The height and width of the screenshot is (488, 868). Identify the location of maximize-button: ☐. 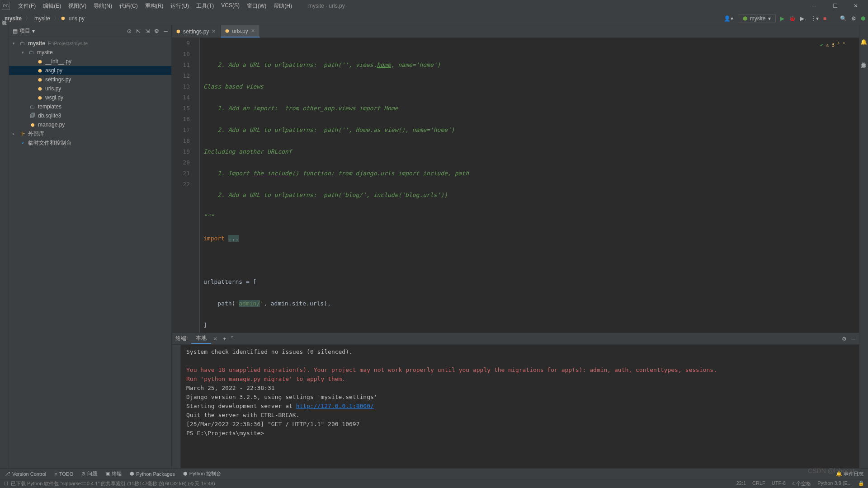
(835, 6).